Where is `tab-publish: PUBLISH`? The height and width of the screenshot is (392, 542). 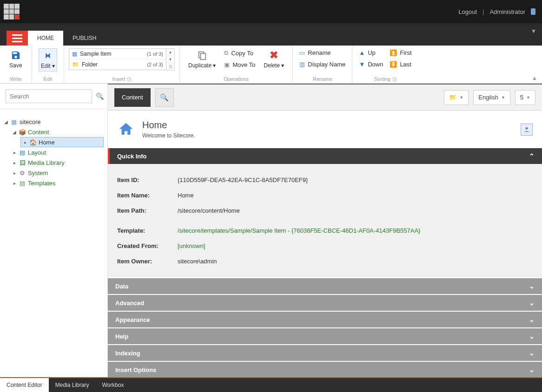
tab-publish: PUBLISH is located at coordinates (85, 38).